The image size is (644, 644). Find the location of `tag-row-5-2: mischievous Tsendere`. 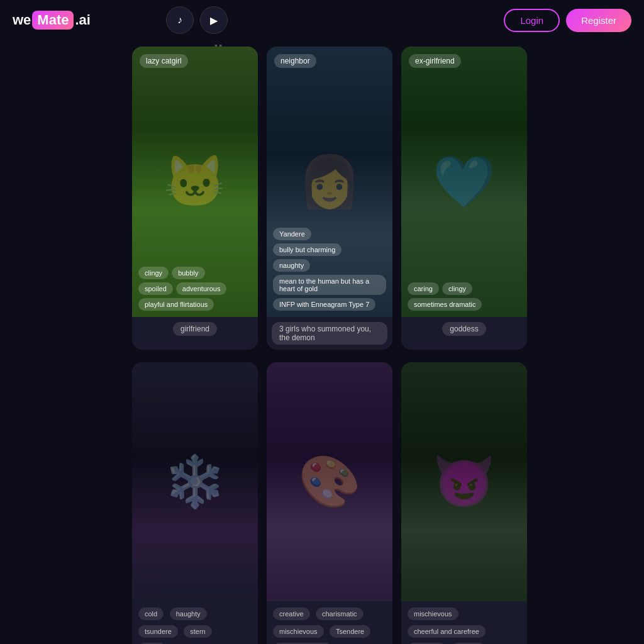

tag-row-5-2: mischievous Tsendere is located at coordinates (330, 633).